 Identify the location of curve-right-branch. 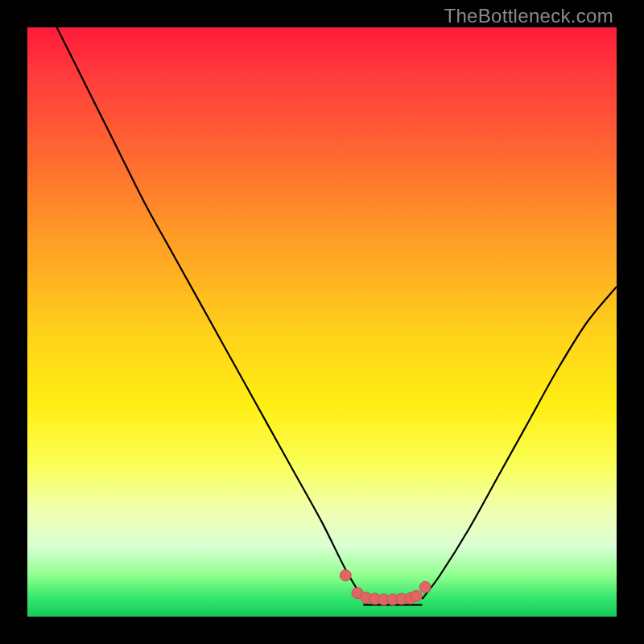
(519, 443).